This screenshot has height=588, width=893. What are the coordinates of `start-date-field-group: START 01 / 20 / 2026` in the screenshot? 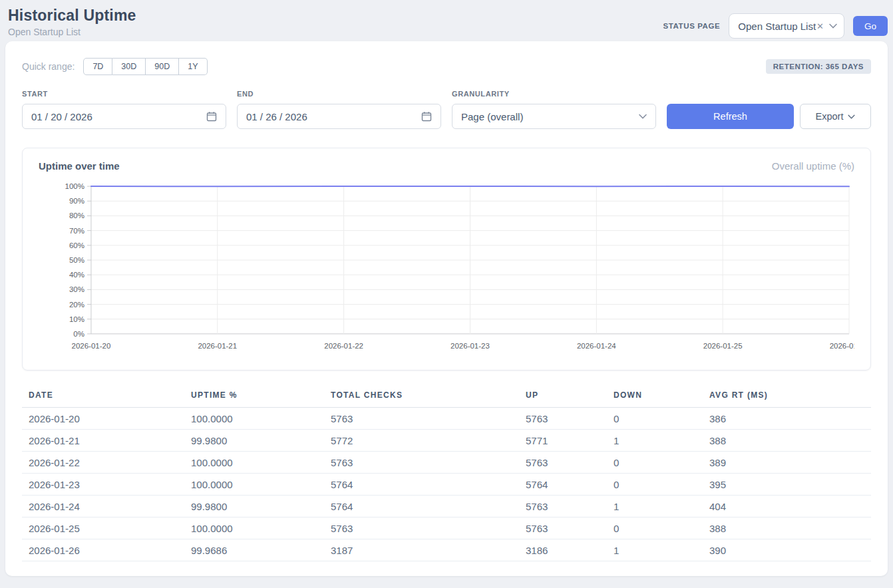 It's located at (124, 109).